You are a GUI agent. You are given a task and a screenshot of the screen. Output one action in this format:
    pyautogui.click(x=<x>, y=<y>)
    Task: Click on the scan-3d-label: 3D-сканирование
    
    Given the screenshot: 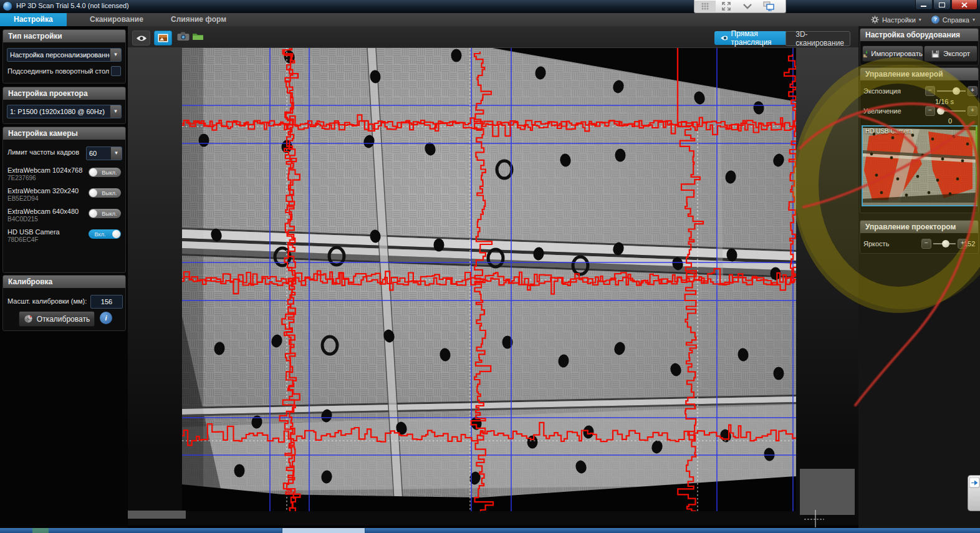 What is the action you would take?
    pyautogui.click(x=820, y=39)
    